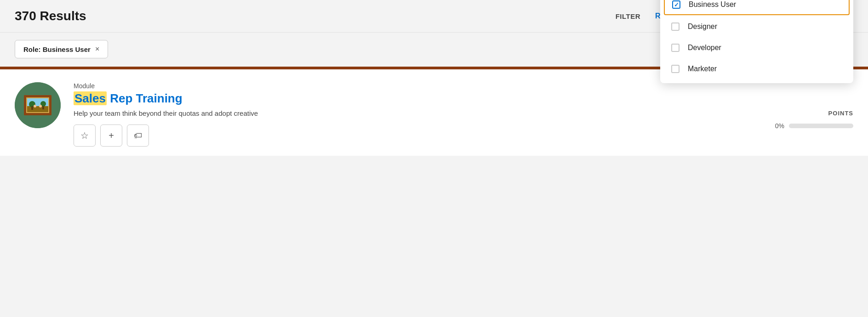  What do you see at coordinates (807, 106) in the screenshot?
I see `right-column: POINTS 0%` at bounding box center [807, 106].